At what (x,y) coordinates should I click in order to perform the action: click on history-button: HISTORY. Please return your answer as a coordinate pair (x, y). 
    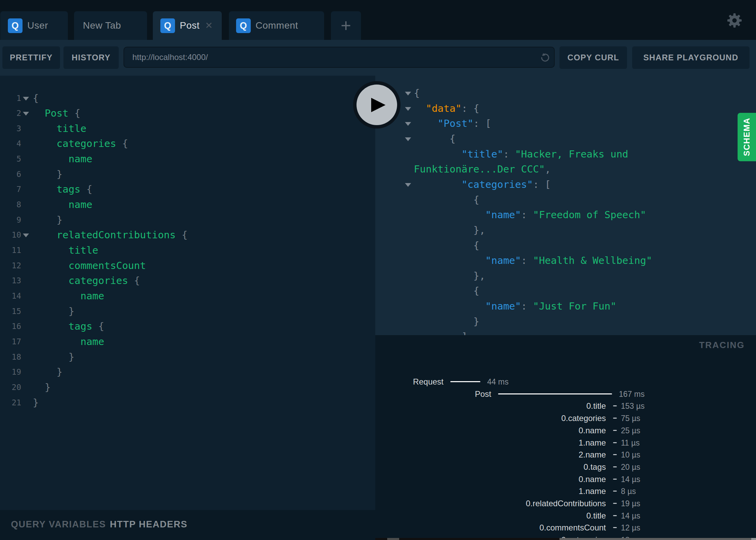
    Looking at the image, I should click on (91, 58).